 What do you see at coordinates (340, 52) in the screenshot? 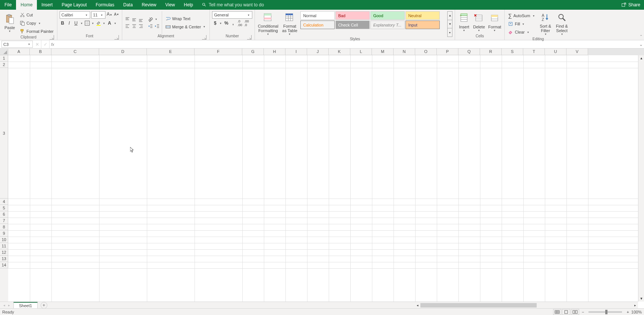
I see `column-header-K: K` at bounding box center [340, 52].